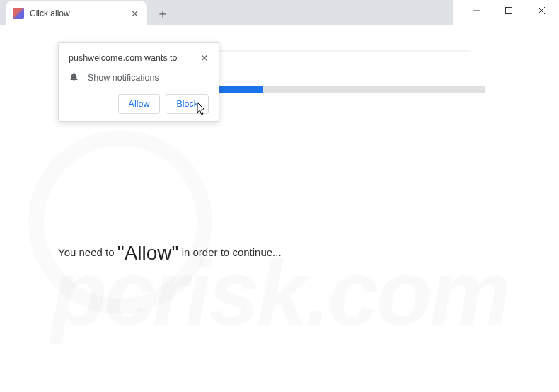  Describe the element at coordinates (139, 104) in the screenshot. I see `allow-button: Allow` at that location.